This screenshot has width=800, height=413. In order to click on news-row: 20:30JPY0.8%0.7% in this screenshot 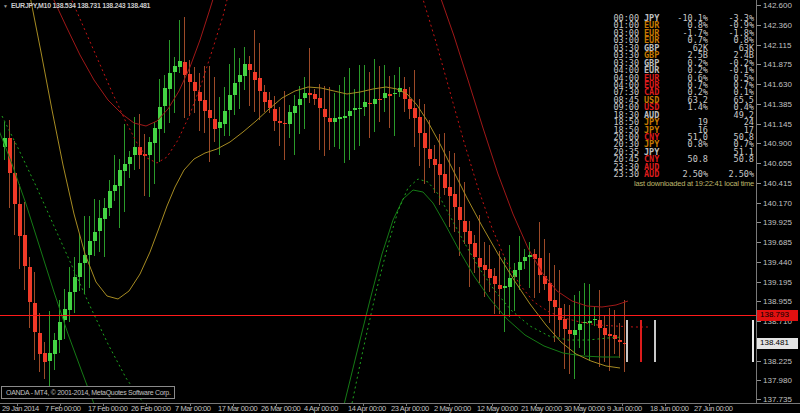, I will do `click(682, 142)`.